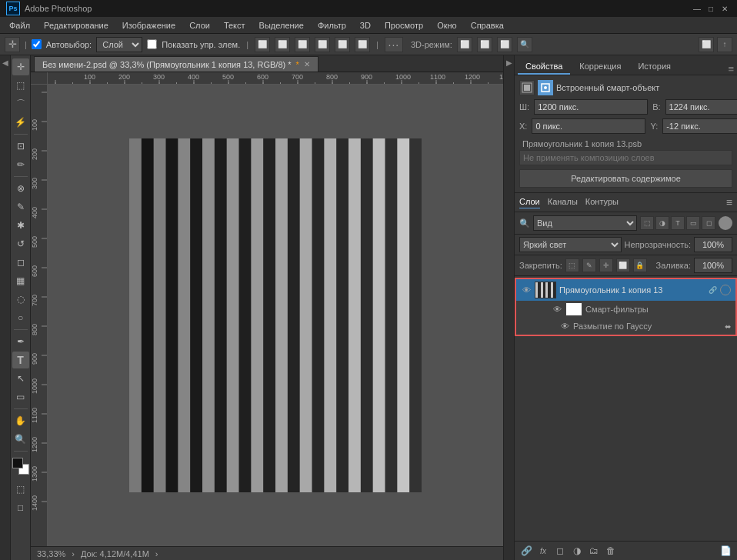  I want to click on eyedropper-tool: ✏, so click(21, 165).